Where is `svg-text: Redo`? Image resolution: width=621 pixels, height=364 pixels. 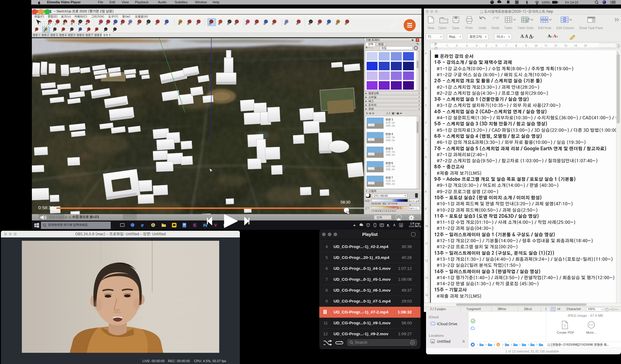
svg-text: Redo is located at coordinates (495, 28).